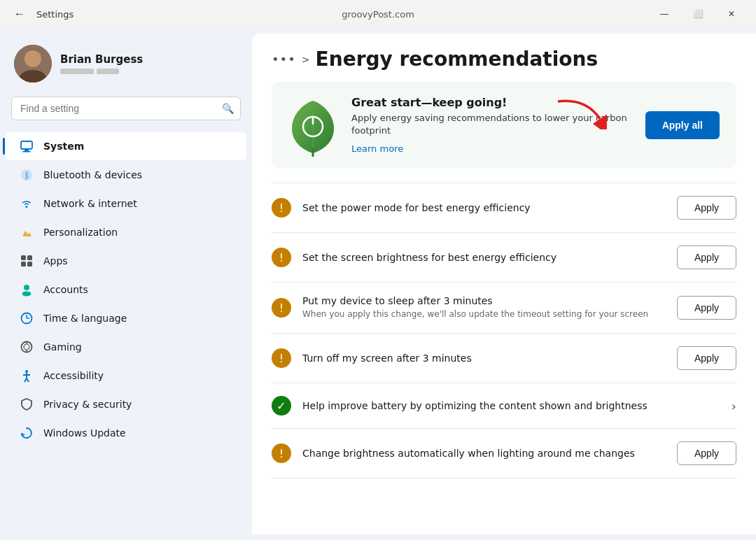 This screenshot has width=756, height=540. I want to click on sidebar-item-gaming: Gaming, so click(126, 347).